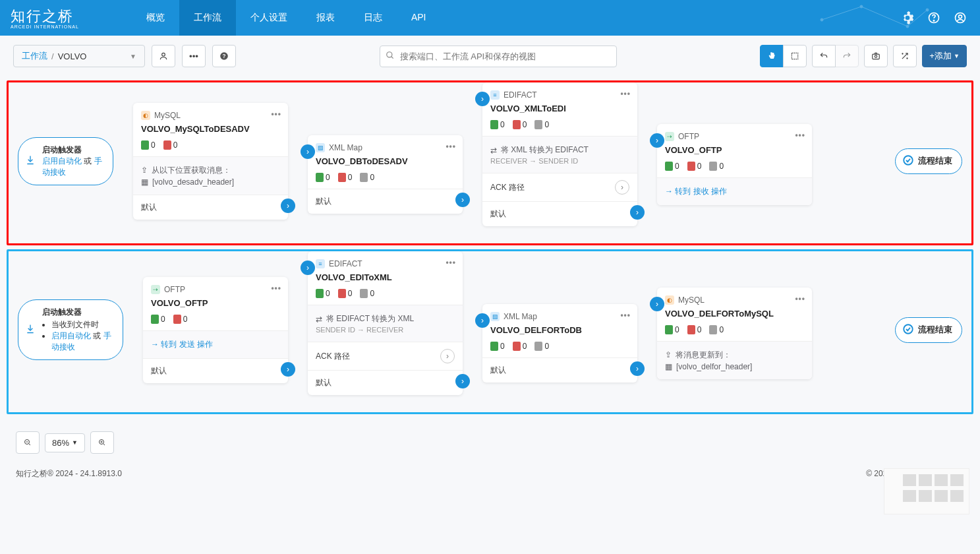 The image size is (980, 554). I want to click on undo-button, so click(824, 56).